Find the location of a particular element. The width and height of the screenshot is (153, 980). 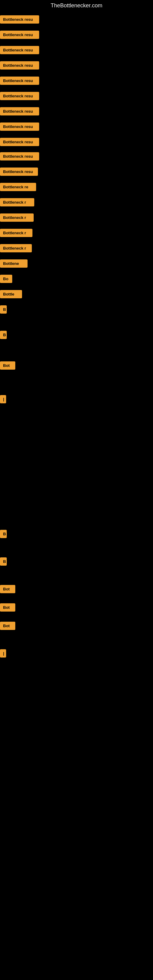

bottleneck-result-button-13: Bottleneck r is located at coordinates (17, 202).